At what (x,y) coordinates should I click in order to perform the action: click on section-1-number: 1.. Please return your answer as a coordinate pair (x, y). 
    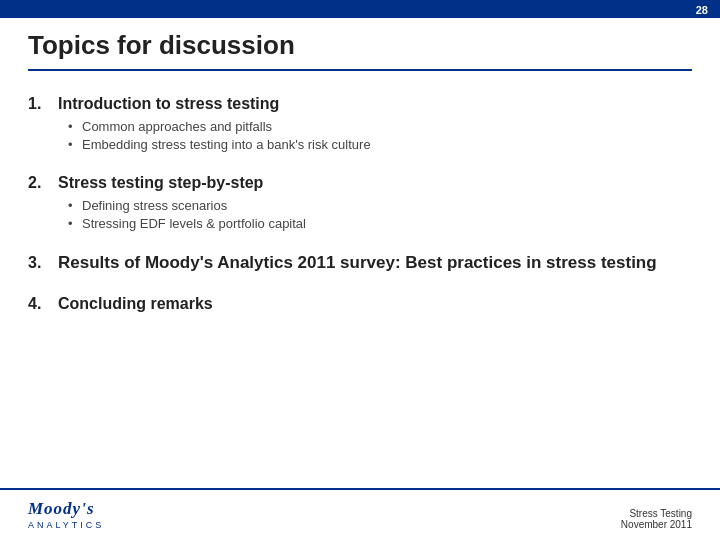
    Looking at the image, I should click on (38, 104).